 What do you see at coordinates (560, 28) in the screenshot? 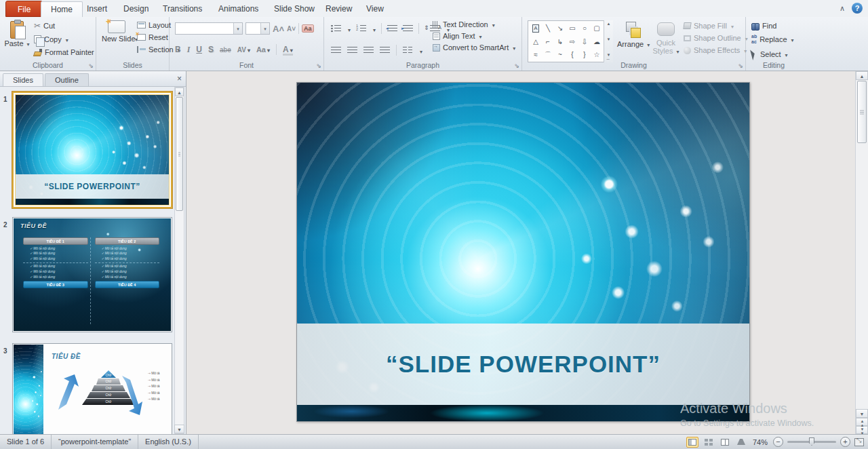
I see `shape-arrow-icon: ↘` at bounding box center [560, 28].